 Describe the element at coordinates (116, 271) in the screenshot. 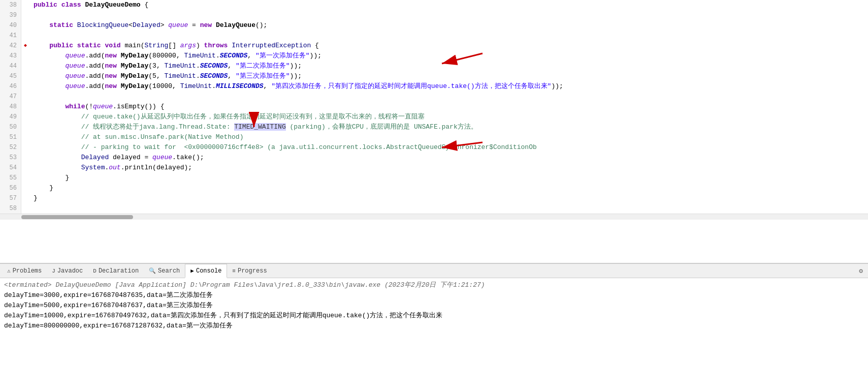

I see `tab-declaration: DDeclaration` at that location.